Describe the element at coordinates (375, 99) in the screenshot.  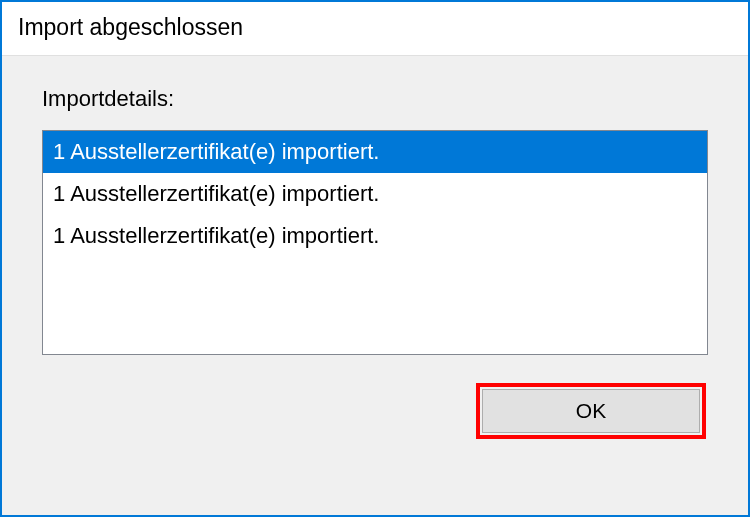
I see `import-details-label: Importdetails:` at that location.